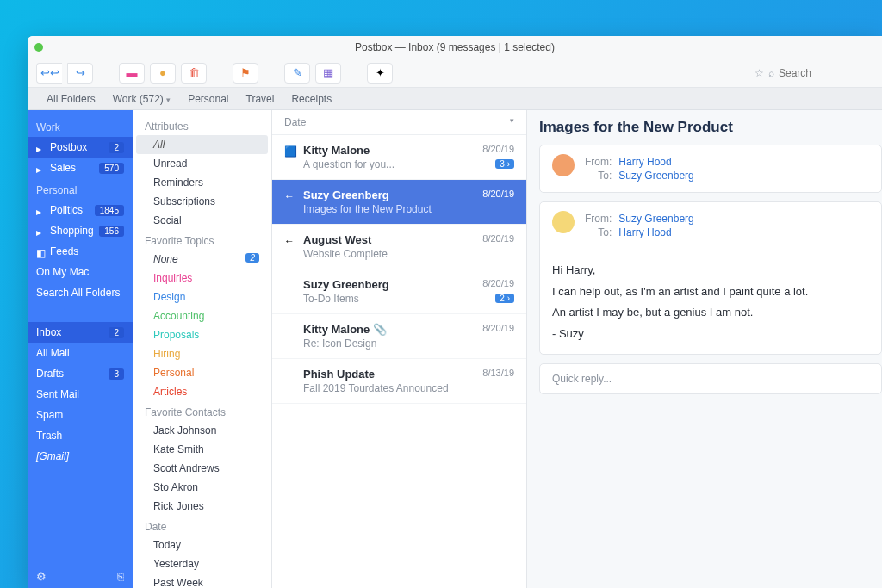 This screenshot has height=588, width=882. What do you see at coordinates (80, 251) in the screenshot?
I see `sidebar-item: ◧Feeds` at bounding box center [80, 251].